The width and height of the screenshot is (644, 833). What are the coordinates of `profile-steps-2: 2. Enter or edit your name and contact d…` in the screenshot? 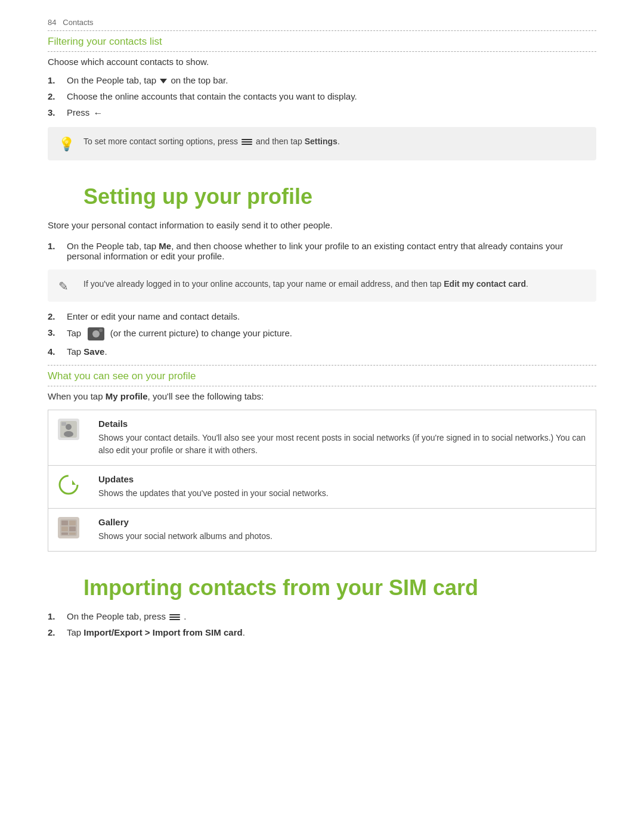 It's located at (322, 334).